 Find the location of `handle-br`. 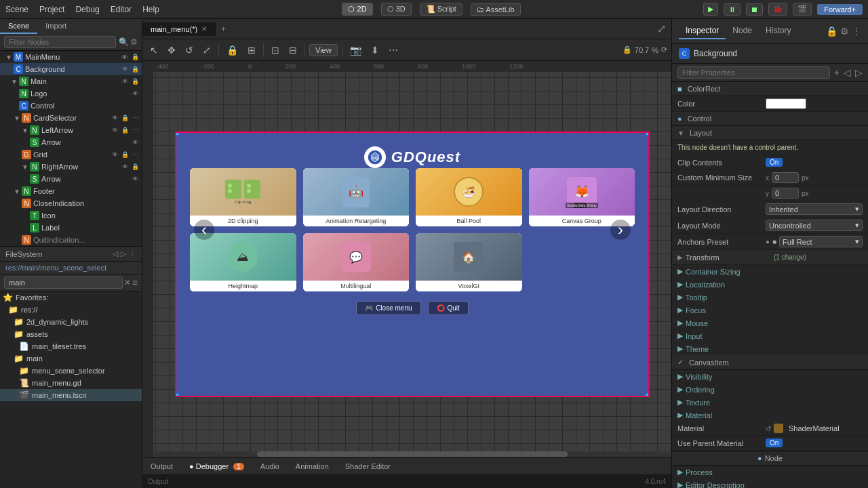

handle-br is located at coordinates (648, 395).